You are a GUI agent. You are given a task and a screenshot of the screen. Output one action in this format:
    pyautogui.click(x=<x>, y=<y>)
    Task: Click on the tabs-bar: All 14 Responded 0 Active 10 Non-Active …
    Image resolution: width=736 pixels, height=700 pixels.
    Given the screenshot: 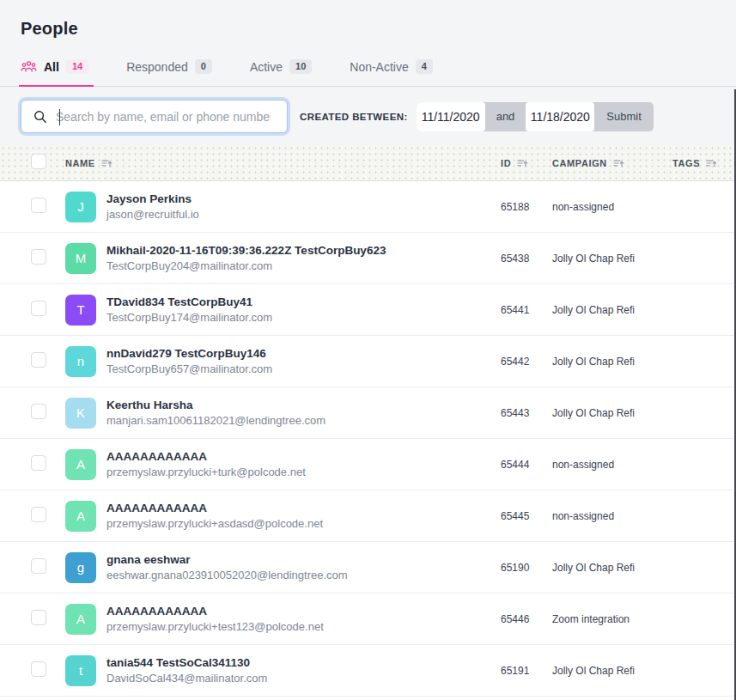 What is the action you would take?
    pyautogui.click(x=368, y=73)
    